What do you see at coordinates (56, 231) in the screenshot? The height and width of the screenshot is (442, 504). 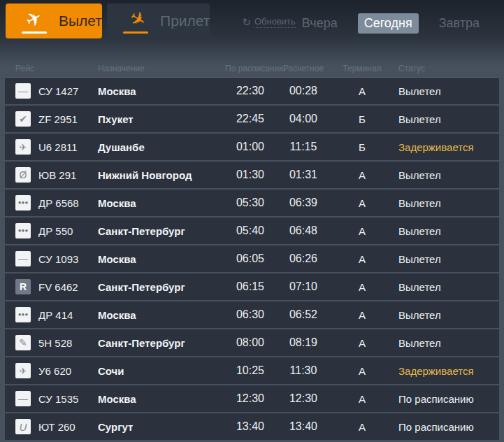 I see `flight-number: ДР 550` at bounding box center [56, 231].